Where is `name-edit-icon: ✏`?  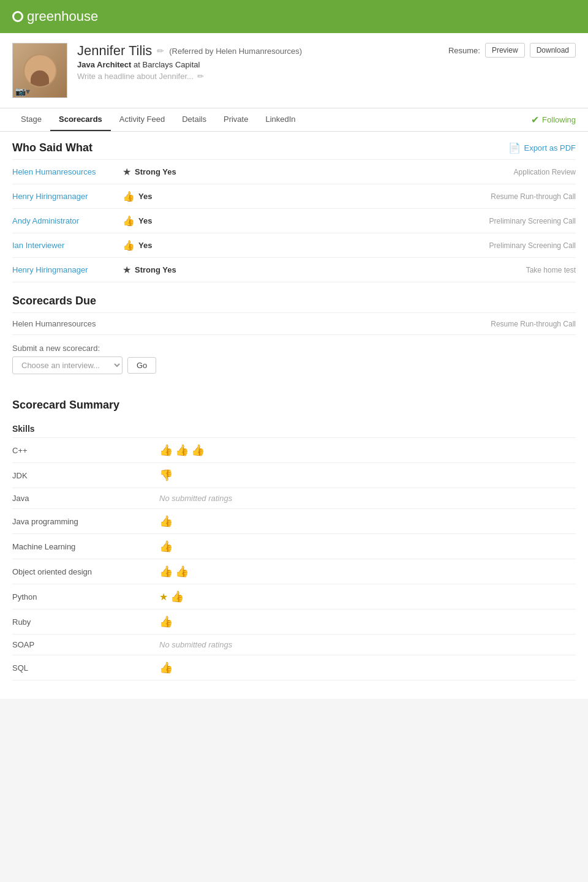
name-edit-icon: ✏ is located at coordinates (160, 51).